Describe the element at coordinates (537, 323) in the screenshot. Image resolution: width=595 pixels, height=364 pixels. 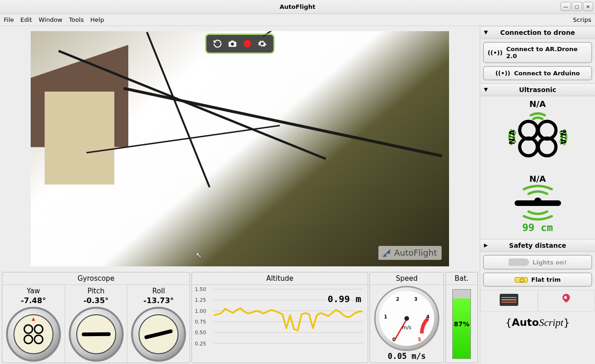
I see `autoscript-button: {AutoScript}` at that location.